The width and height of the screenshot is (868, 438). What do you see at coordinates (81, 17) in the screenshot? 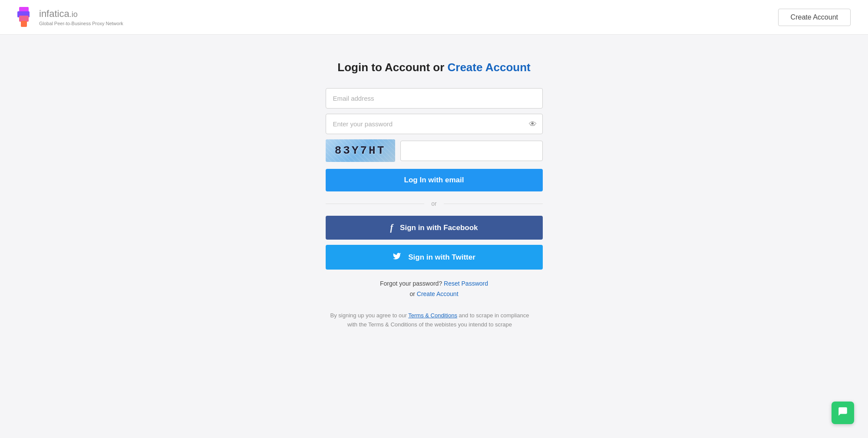
I see `logo-text-area: infatica.io Global Peer-to-Business Prox…` at bounding box center [81, 17].